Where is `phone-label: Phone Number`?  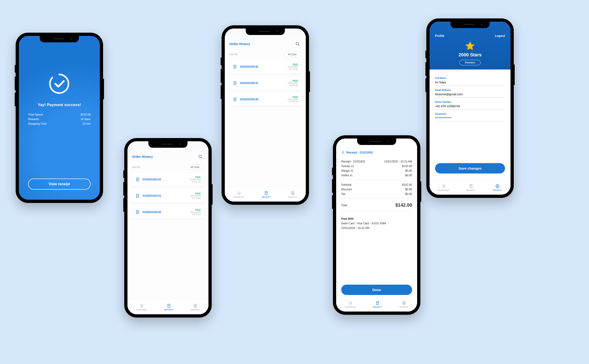
phone-label: Phone Number is located at coordinates (470, 102).